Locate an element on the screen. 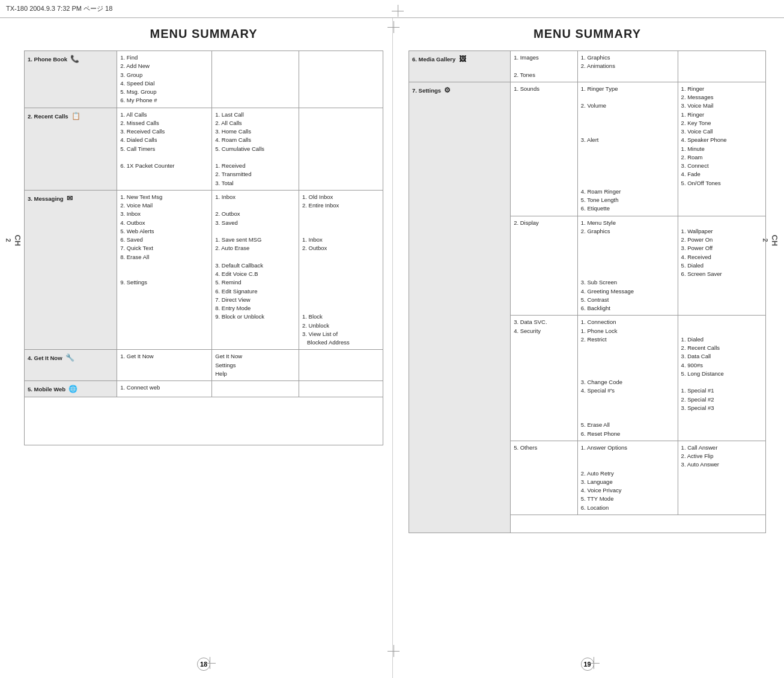 This screenshot has height=678, width=784. mobileweb-l1: 1. Connect web is located at coordinates (165, 389).